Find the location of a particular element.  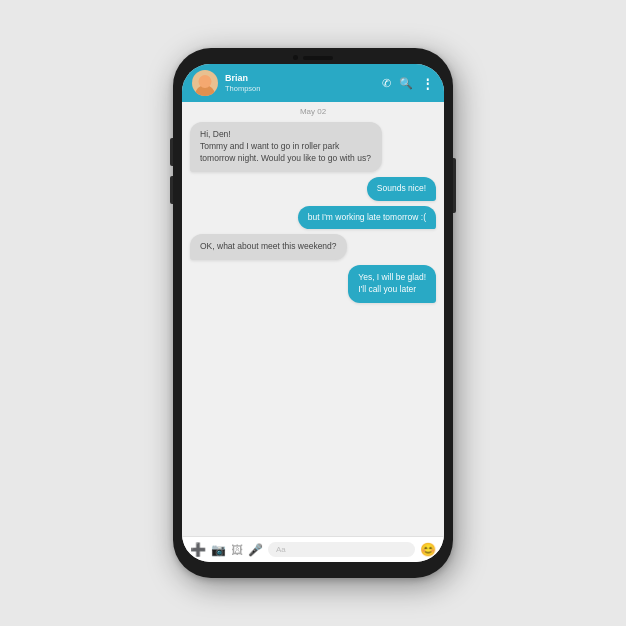

speaker-slot is located at coordinates (318, 58).